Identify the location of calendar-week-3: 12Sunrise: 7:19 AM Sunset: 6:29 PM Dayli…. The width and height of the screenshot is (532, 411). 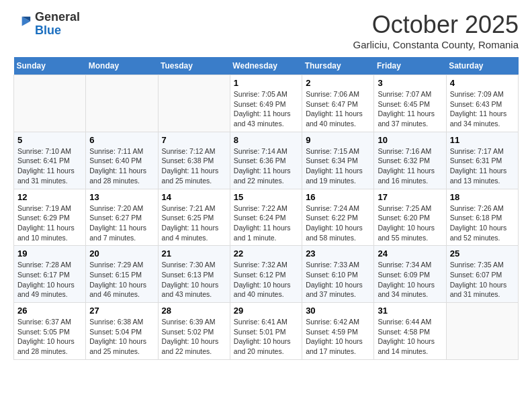
(266, 218).